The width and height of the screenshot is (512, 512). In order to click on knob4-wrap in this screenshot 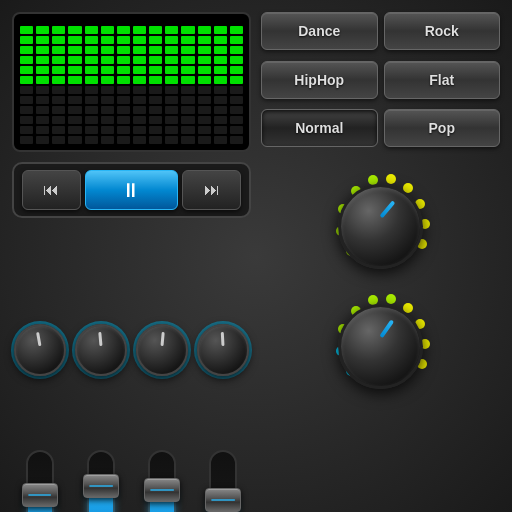, I will do `click(223, 350)`.